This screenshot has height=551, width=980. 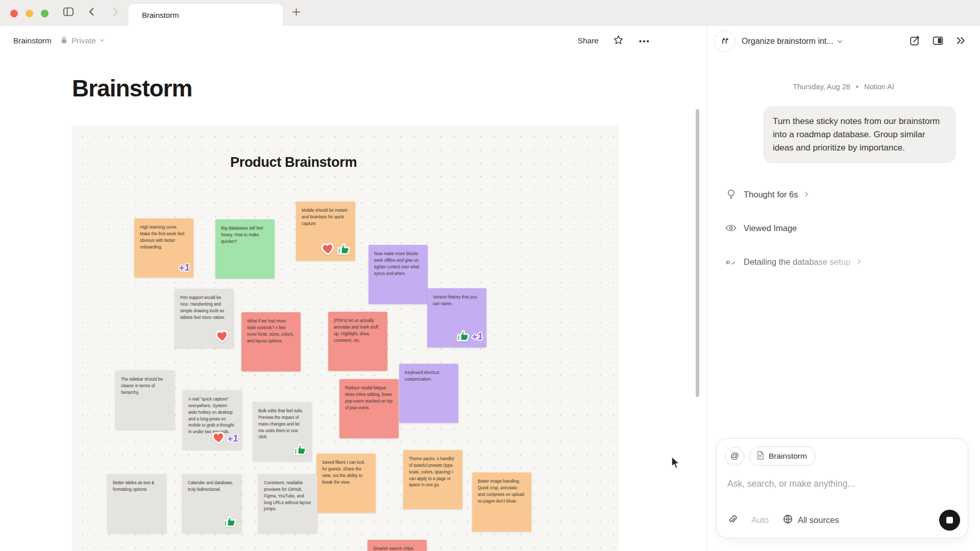 I want to click on sticky-note-text: Theme packs. A handful of tasteful prese…, so click(x=433, y=472).